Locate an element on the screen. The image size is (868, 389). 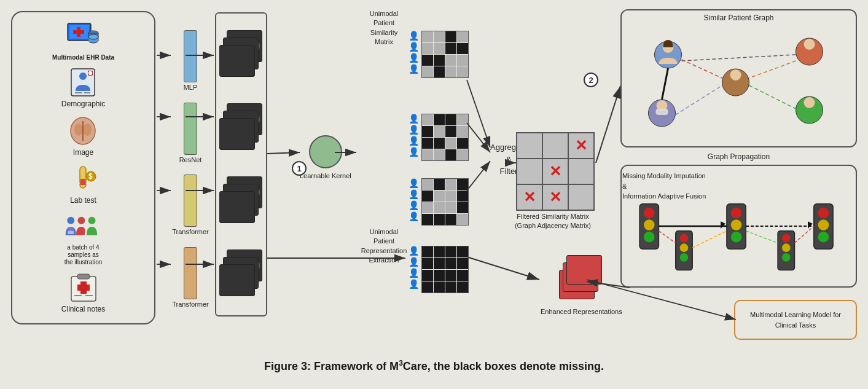
unimodal-similarity-label: UnimodalPatientSimilarityMatrix is located at coordinates (384, 28).